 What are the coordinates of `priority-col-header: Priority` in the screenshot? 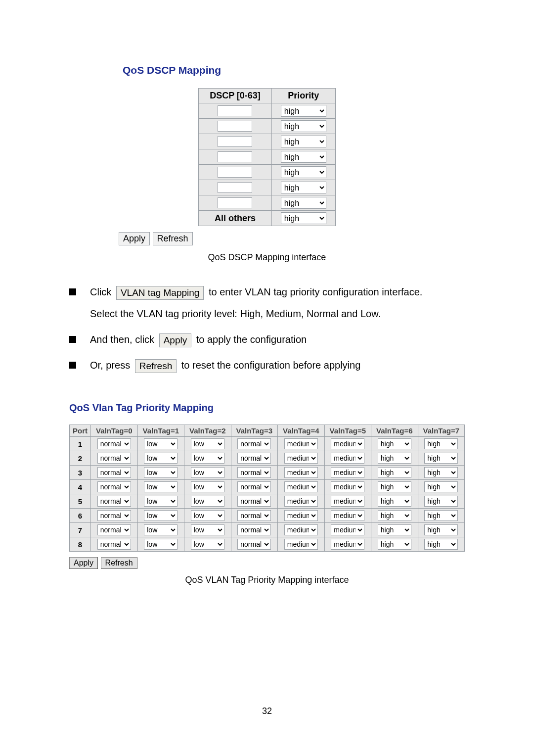 It's located at (304, 96).